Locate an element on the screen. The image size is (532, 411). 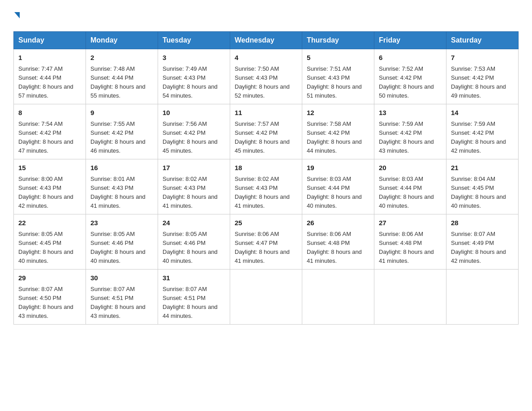
day-info: Sunrise: 7:49 AMSunset: 4:43 PMDaylight:… is located at coordinates (194, 82).